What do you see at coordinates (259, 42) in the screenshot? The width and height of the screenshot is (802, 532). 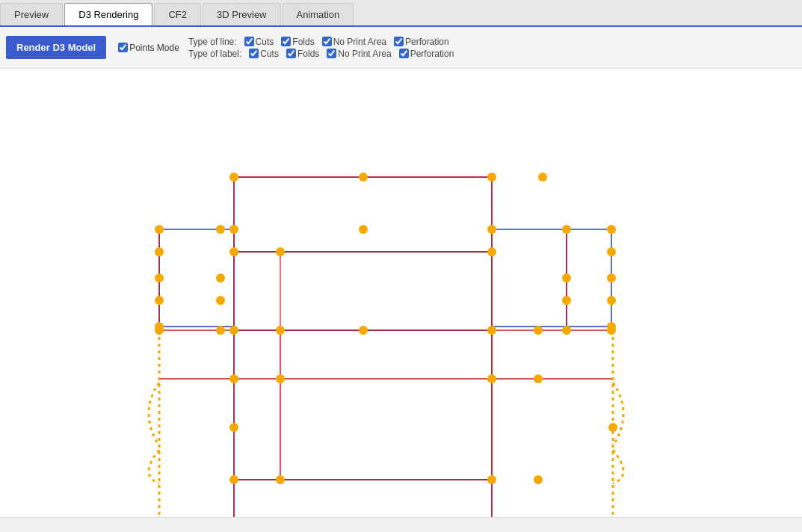 I see `line-cuts-group: Cuts` at bounding box center [259, 42].